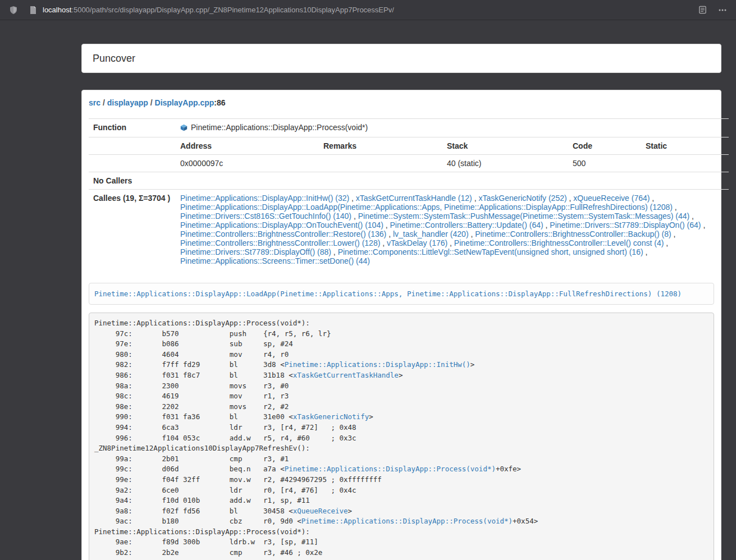  I want to click on reader-icon-glyph, so click(703, 10).